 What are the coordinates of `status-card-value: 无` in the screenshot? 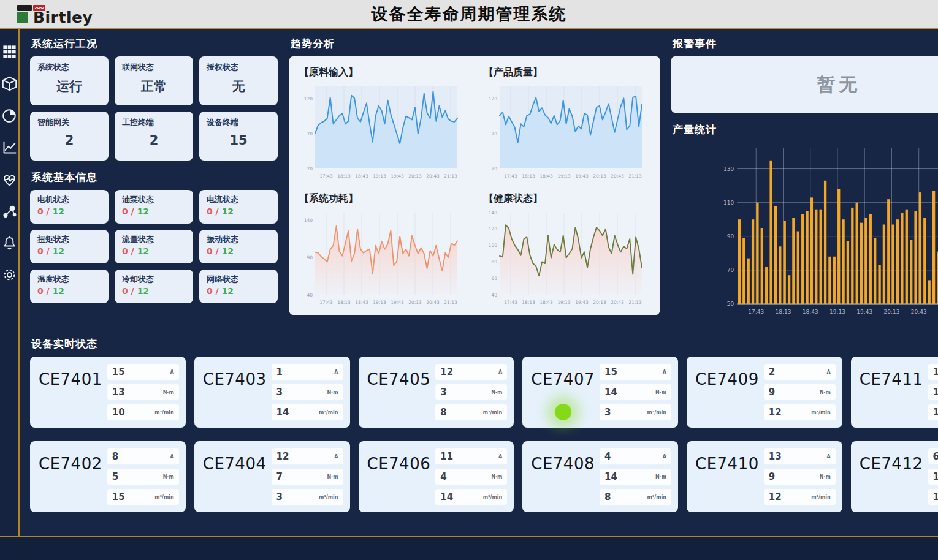 It's located at (238, 86).